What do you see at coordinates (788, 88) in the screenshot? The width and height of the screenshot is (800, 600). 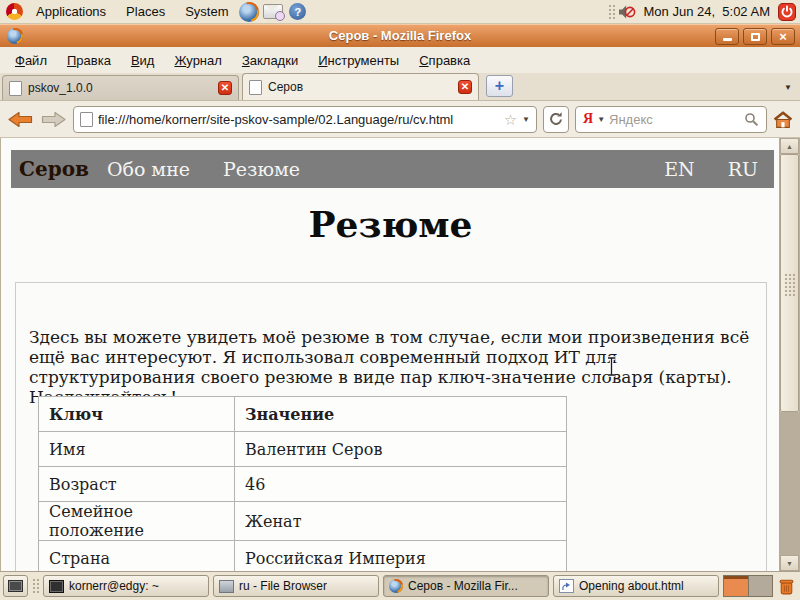 I see `tab-list-dropdown-icon: ▼` at bounding box center [788, 88].